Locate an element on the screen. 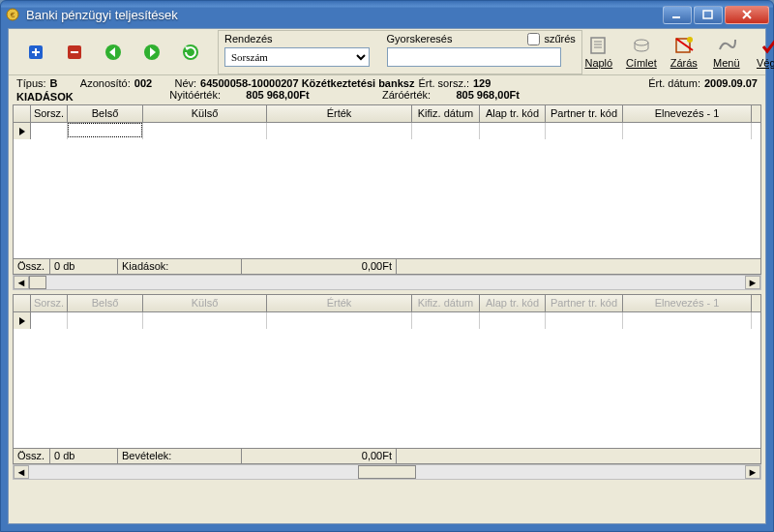 The height and width of the screenshot is (532, 774). close-button is located at coordinates (747, 15).